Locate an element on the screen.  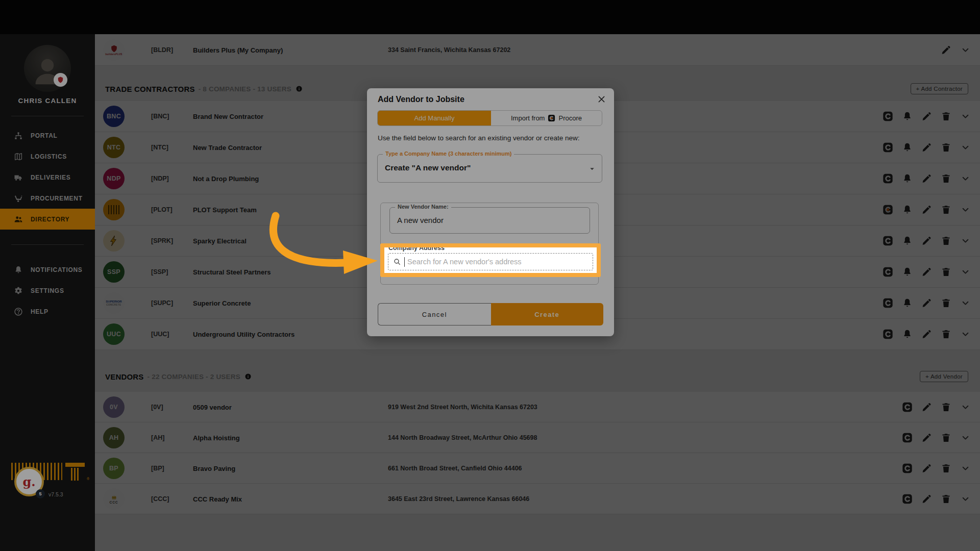
company-address-highlight: Company Address is located at coordinates (491, 260).